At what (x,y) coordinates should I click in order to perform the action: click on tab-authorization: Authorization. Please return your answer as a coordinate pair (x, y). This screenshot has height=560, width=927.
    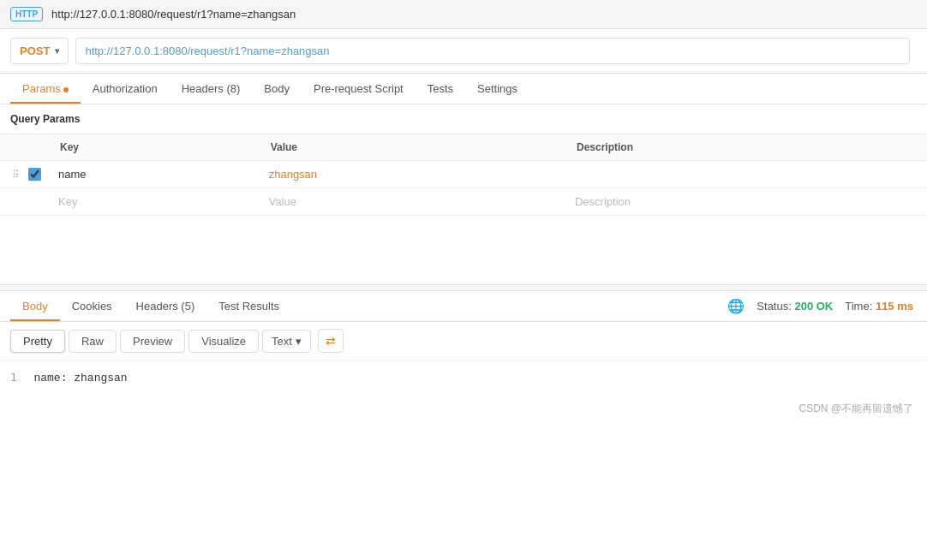
    Looking at the image, I should click on (125, 89).